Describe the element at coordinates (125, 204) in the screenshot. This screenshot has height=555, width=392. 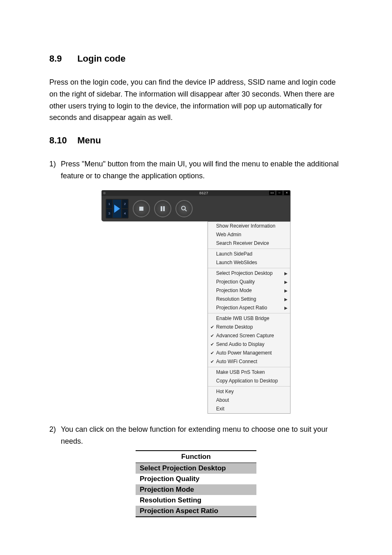
I see `quadrant-2: 2` at that location.